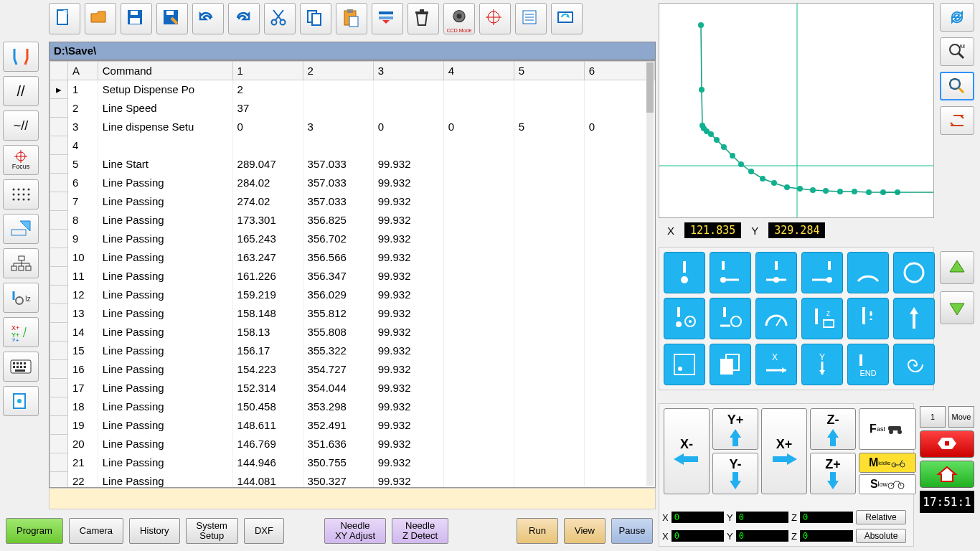 This screenshot has width=980, height=551. What do you see at coordinates (887, 429) in the screenshot?
I see `speed-fast-button: Fast` at bounding box center [887, 429].